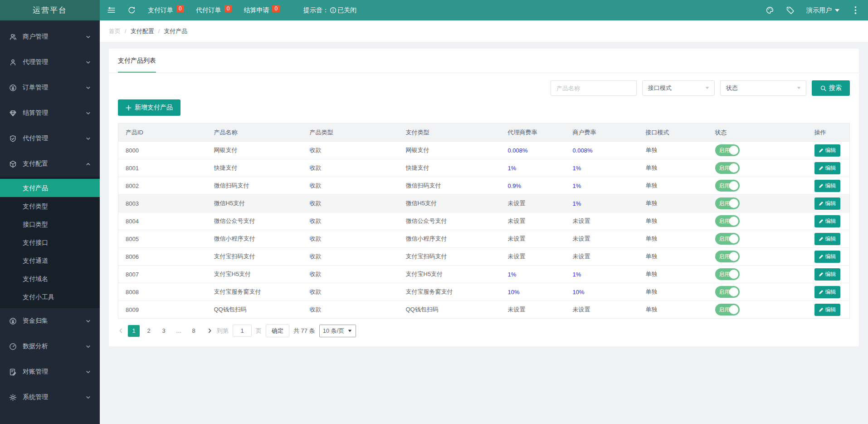 Image resolution: width=868 pixels, height=424 pixels. Describe the element at coordinates (149, 108) in the screenshot. I see `add-payment-product-button: 新增支付产品` at that location.